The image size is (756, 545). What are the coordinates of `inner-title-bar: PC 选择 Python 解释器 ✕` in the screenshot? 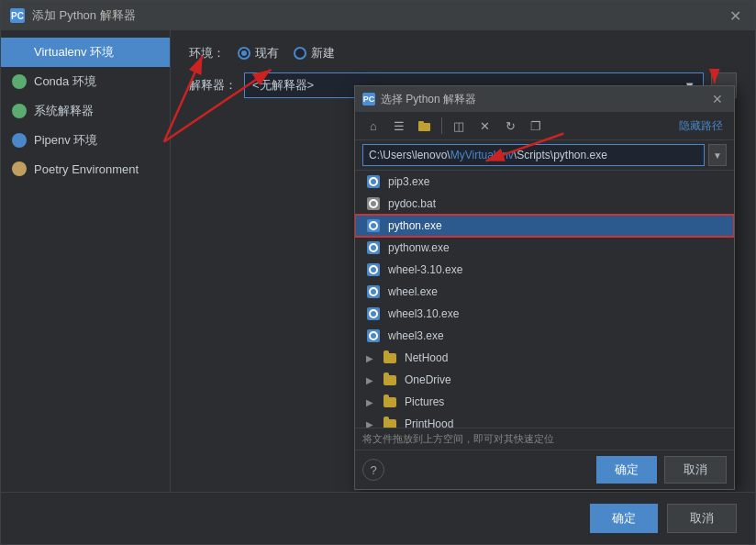 It's located at (545, 99).